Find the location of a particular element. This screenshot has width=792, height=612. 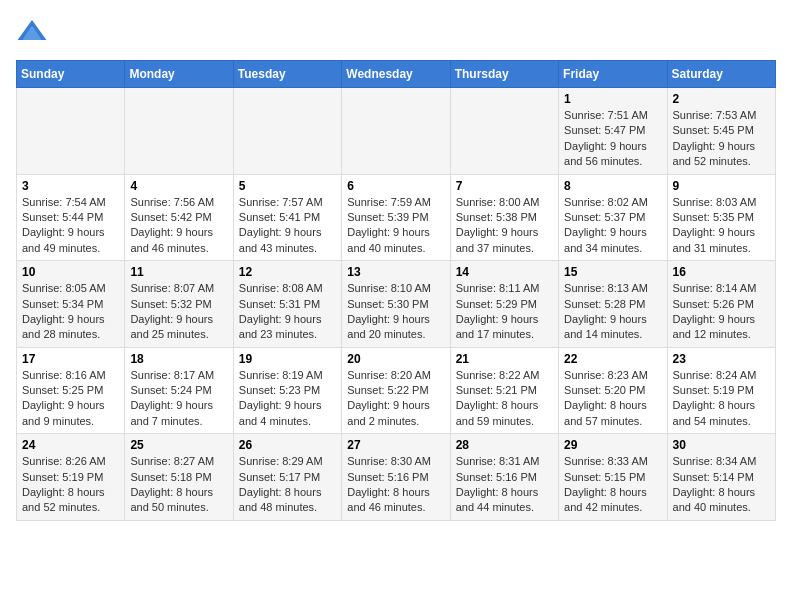

day-number: 23 is located at coordinates (722, 359).